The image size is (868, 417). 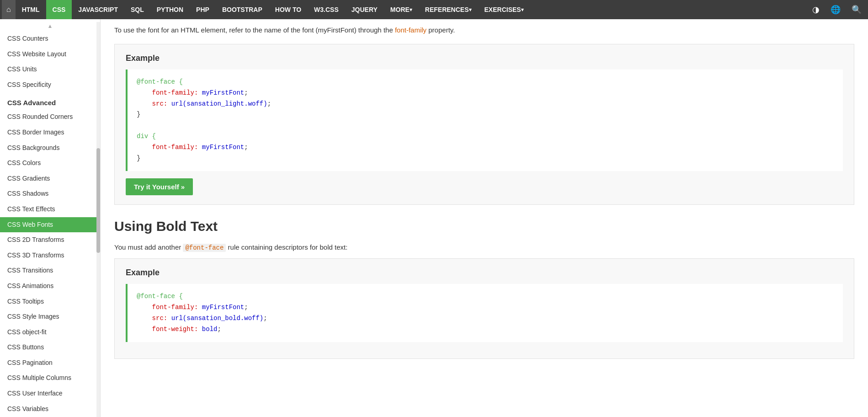 What do you see at coordinates (203, 10) in the screenshot?
I see `nav-php: PHP` at bounding box center [203, 10].